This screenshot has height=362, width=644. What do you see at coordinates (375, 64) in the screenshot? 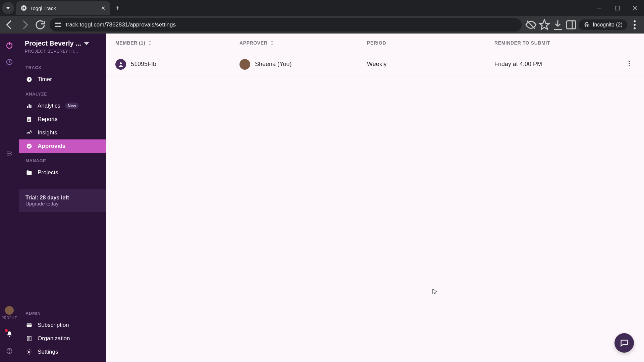
I see `table-row: 51095Ffb Sheena (You) Weekly Friday at 4…` at bounding box center [375, 64].